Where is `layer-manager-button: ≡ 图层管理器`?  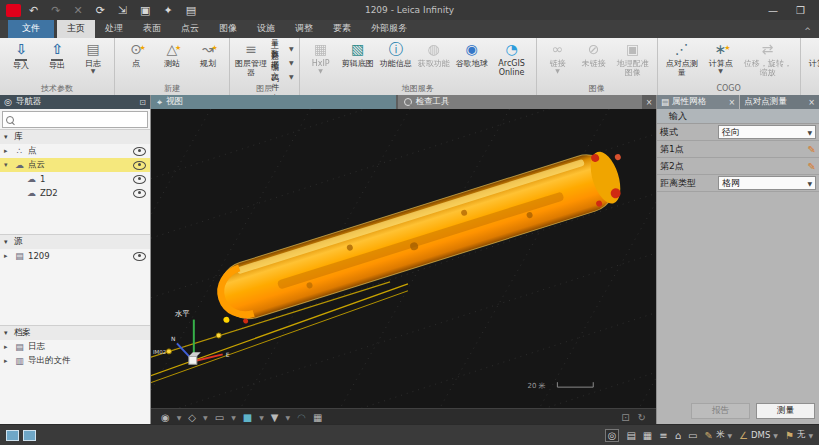 layer-manager-button: ≡ 图层管理器 is located at coordinates (251, 59).